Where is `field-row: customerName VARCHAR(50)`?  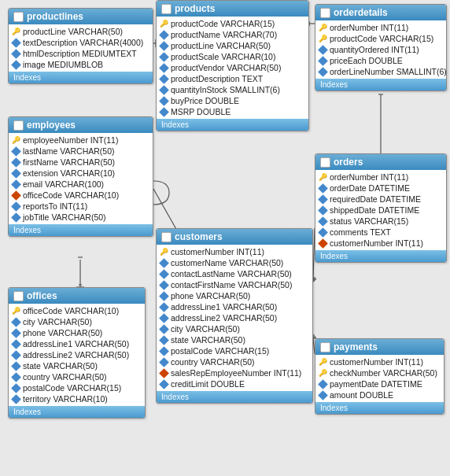 field-row: customerName VARCHAR(50) is located at coordinates (234, 263).